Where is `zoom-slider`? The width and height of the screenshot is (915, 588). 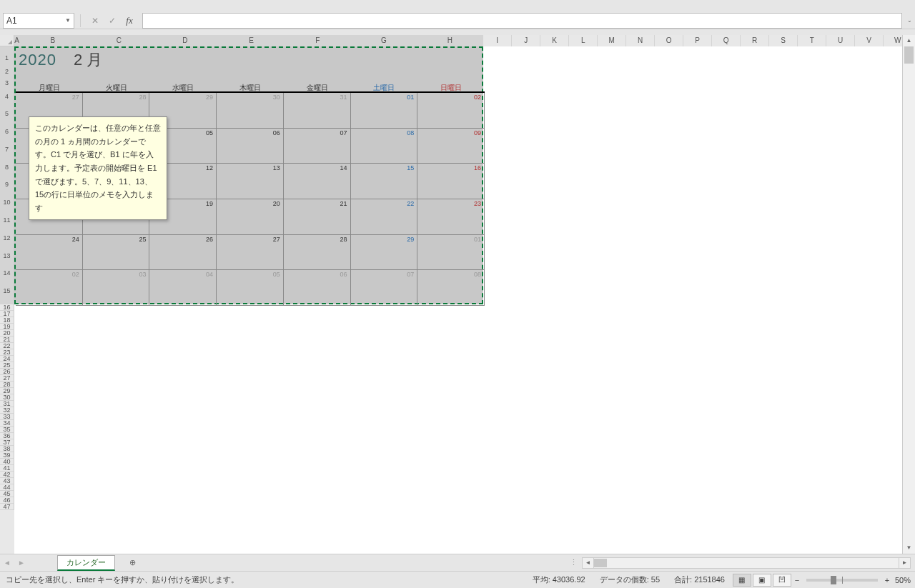
zoom-slider is located at coordinates (842, 580).